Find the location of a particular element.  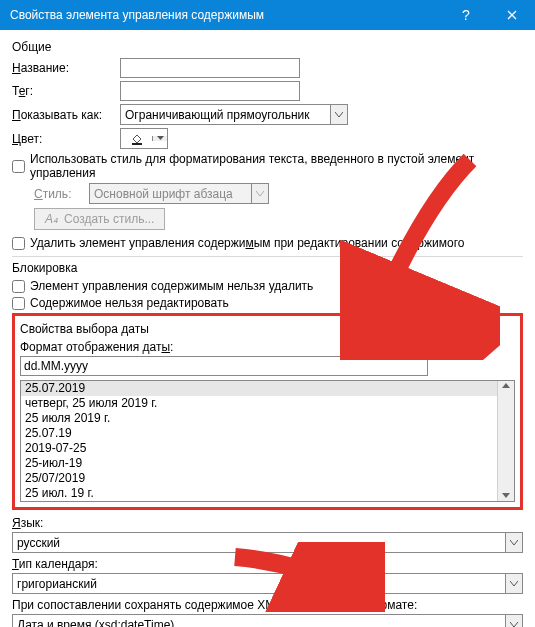

display-as-label: Показывать как: is located at coordinates (66, 115).